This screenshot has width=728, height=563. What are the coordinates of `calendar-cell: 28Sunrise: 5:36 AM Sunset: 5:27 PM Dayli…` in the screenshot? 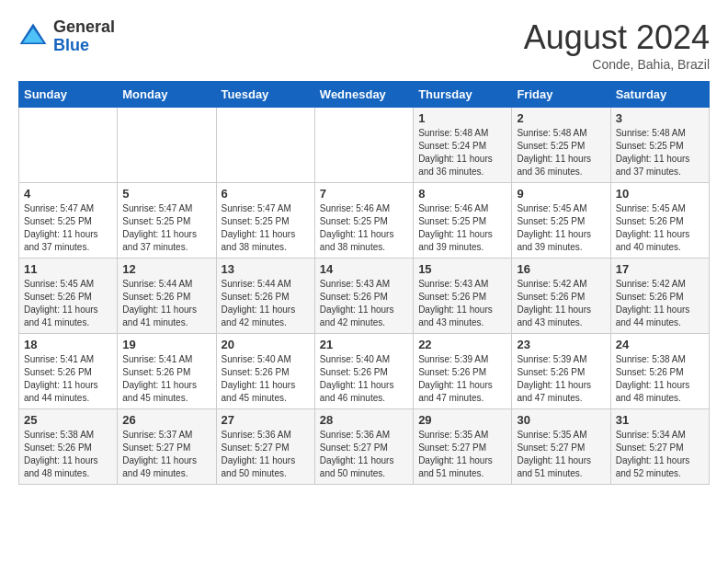 It's located at (364, 447).